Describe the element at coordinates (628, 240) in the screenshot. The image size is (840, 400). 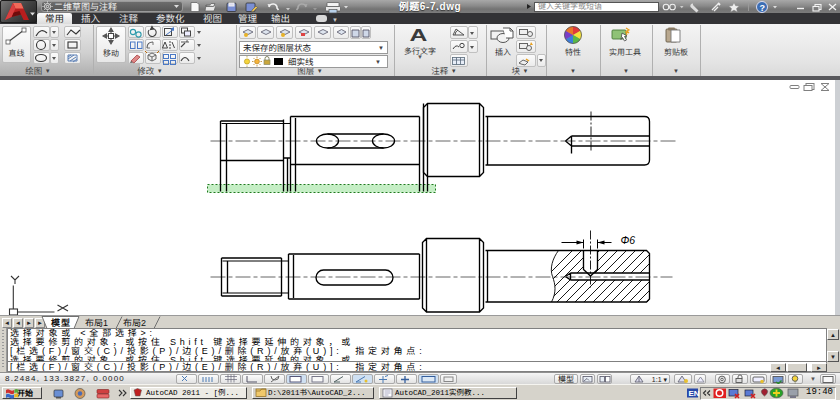
I see `svg-text: Φ6` at that location.